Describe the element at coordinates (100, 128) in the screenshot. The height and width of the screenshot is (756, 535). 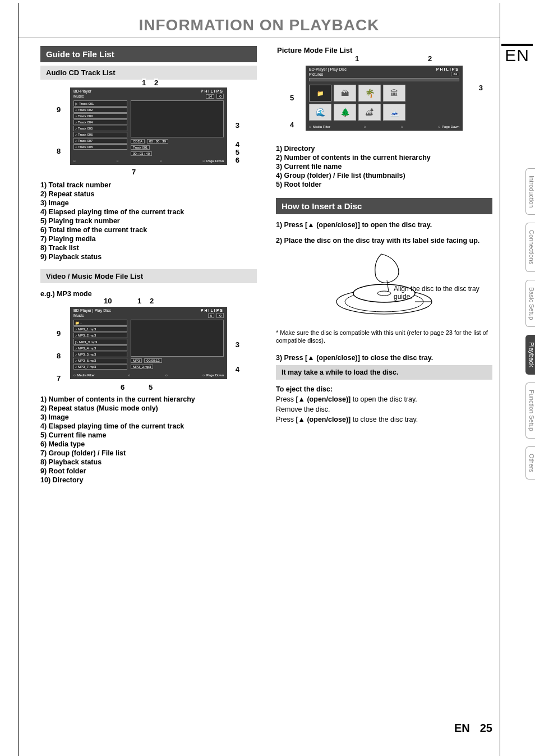
I see `track-list: ▷Track 001 ♪Track 002 ♪Track 003 ♪Track …` at that location.